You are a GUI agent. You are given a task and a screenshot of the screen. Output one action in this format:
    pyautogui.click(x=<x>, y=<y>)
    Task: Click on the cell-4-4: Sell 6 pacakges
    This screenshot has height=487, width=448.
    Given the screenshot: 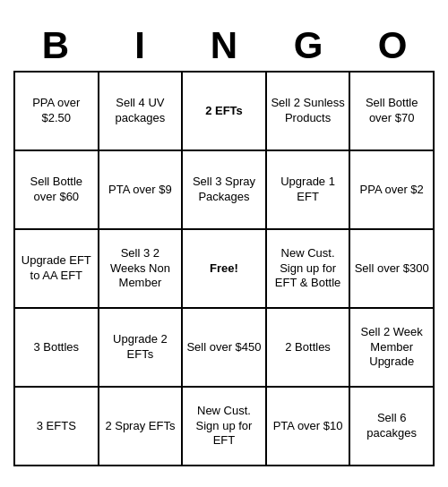 What is the action you would take?
    pyautogui.click(x=392, y=426)
    